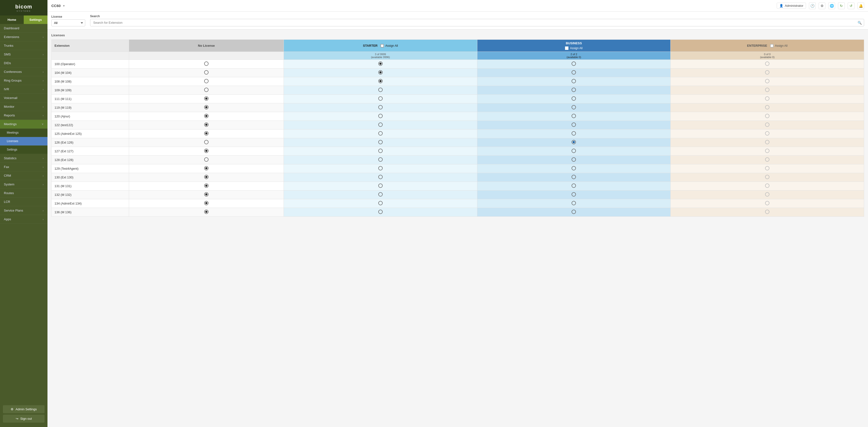 Image resolution: width=868 pixels, height=427 pixels. I want to click on sidebar-item-conferences: Conferences ›, so click(24, 72).